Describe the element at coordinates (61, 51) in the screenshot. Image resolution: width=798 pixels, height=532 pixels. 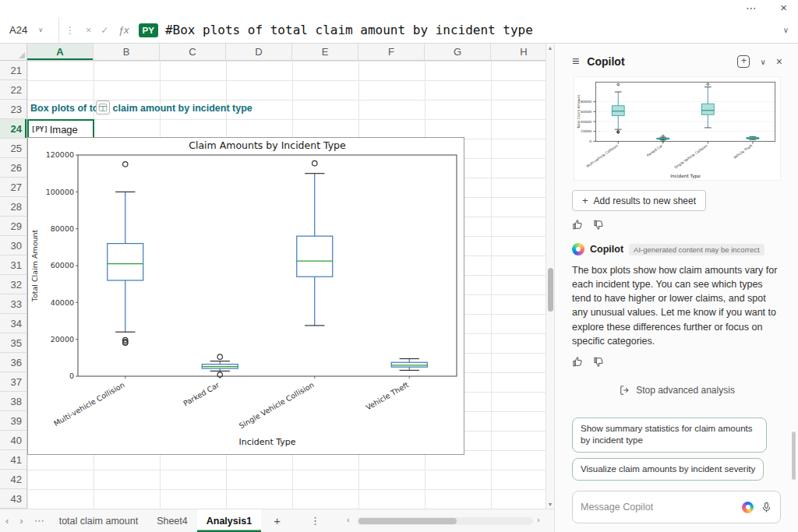
I see `column-header-a: A` at that location.